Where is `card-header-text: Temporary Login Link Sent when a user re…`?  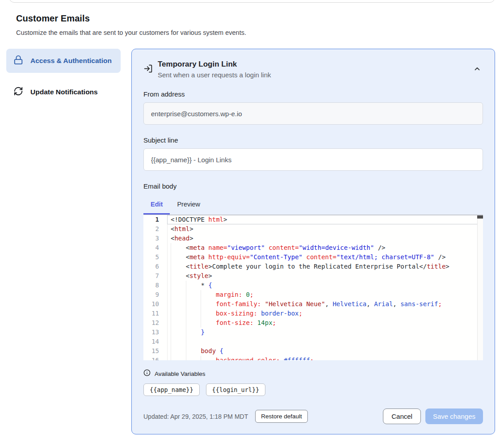
card-header-text: Temporary Login Link Sent when a user re… is located at coordinates (214, 69).